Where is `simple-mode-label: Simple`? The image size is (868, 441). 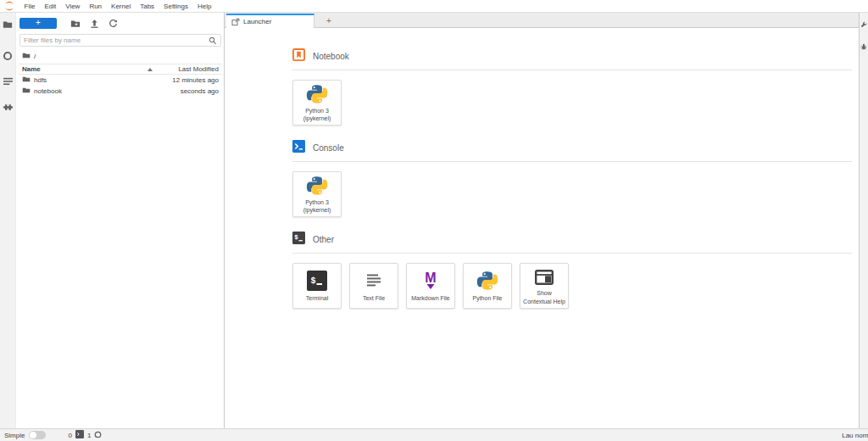
simple-mode-label: Simple is located at coordinates (14, 436).